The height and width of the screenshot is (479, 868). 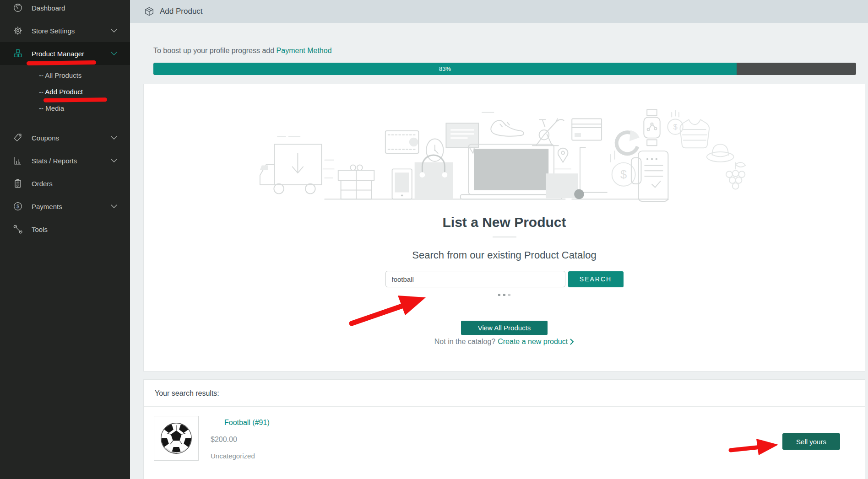 I want to click on gear-icon, so click(x=18, y=31).